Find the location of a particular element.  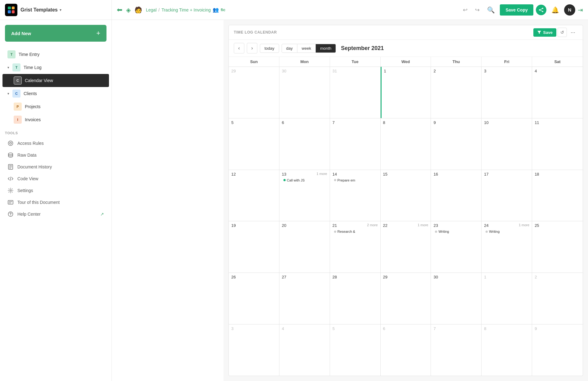

calendar-date: 23 is located at coordinates (456, 226).